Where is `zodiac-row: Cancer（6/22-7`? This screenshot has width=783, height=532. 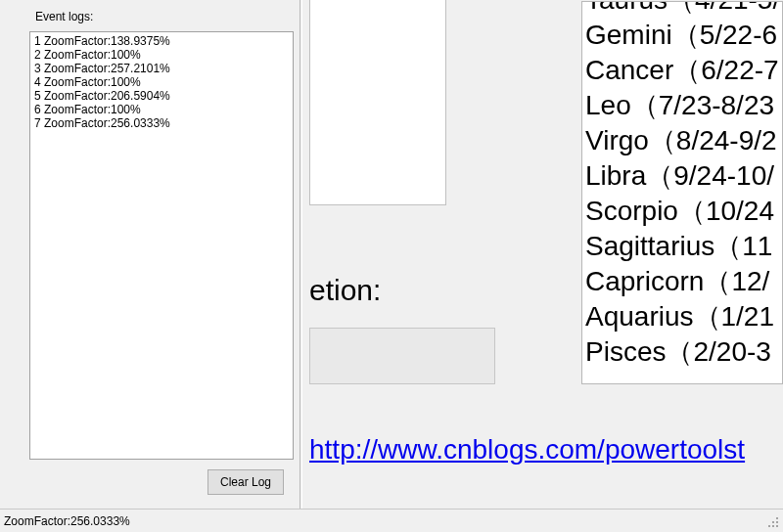 zodiac-row: Cancer（6/22-7 is located at coordinates (682, 70).